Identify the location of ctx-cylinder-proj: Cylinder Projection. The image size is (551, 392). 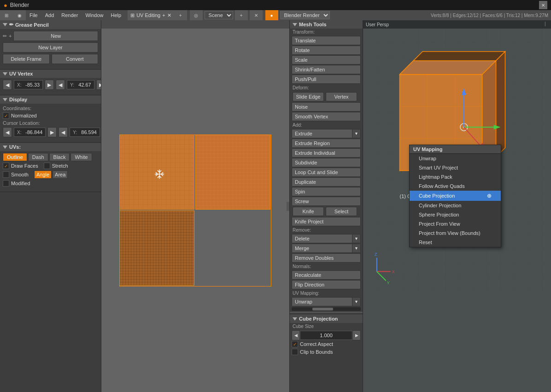
(455, 205).